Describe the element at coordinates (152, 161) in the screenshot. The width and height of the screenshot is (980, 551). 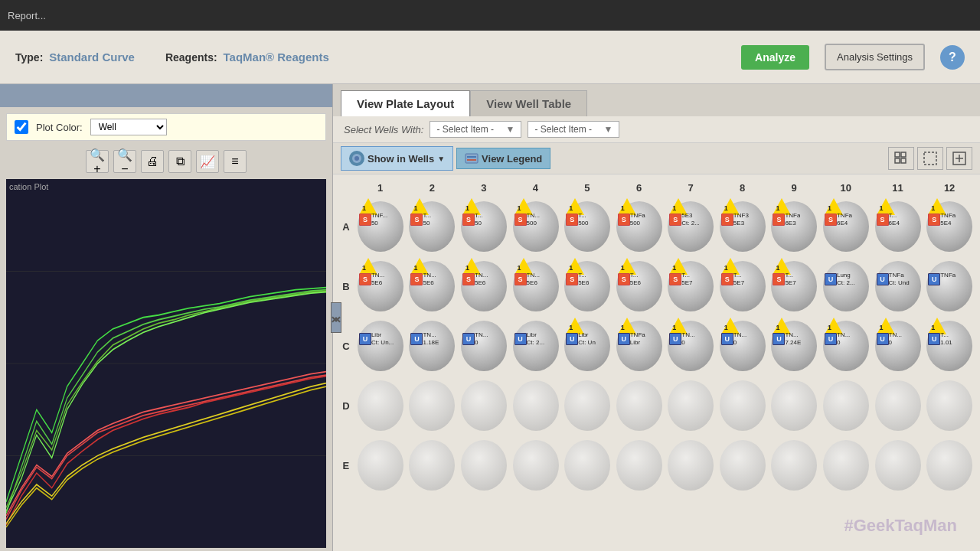
I see `print-button: 🖨` at that location.